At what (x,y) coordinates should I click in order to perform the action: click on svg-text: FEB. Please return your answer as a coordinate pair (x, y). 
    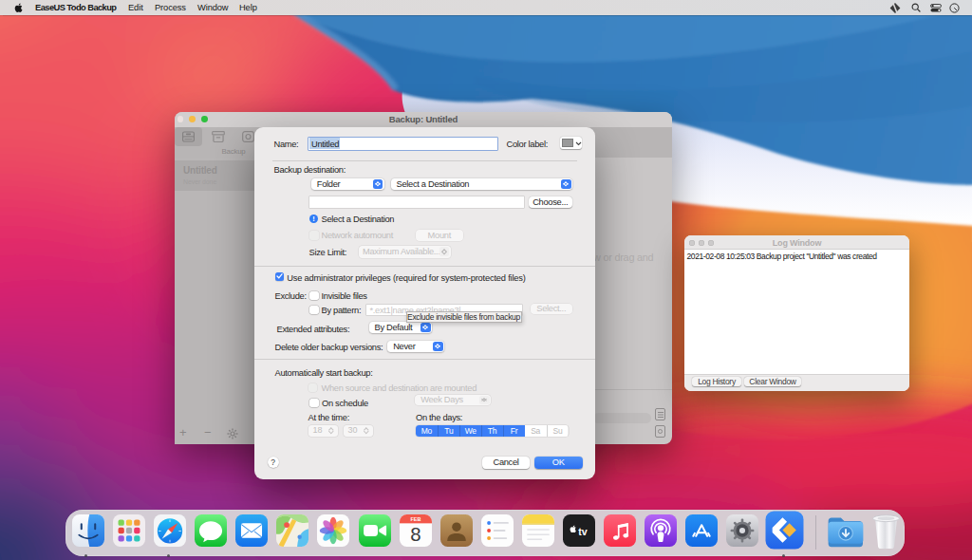
    Looking at the image, I should click on (416, 518).